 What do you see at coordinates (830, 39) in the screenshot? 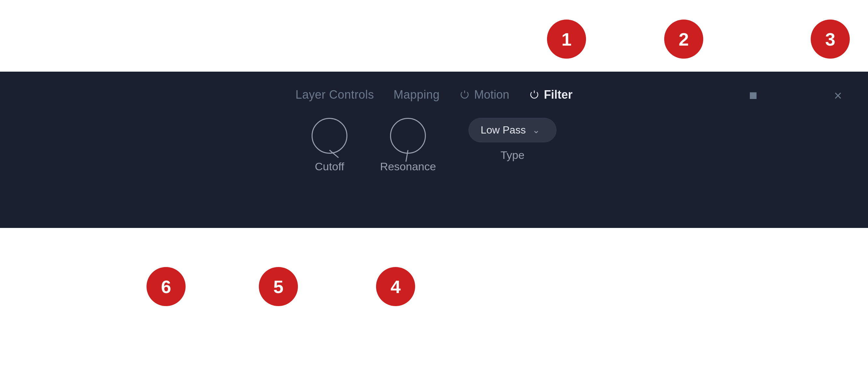
I see `annotation-3: 3` at bounding box center [830, 39].